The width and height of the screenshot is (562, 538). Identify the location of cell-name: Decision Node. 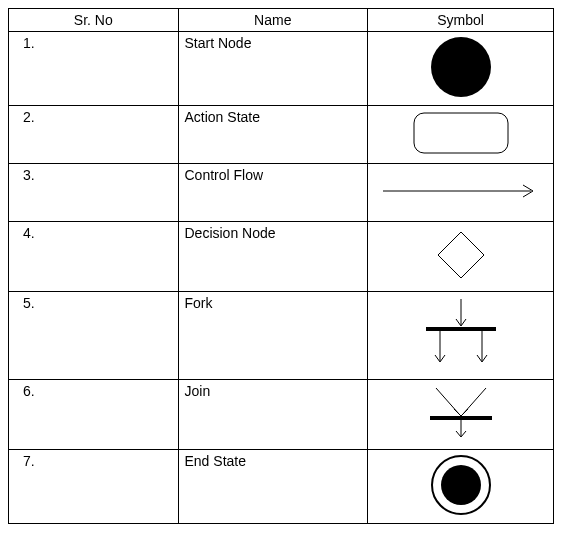
(273, 257).